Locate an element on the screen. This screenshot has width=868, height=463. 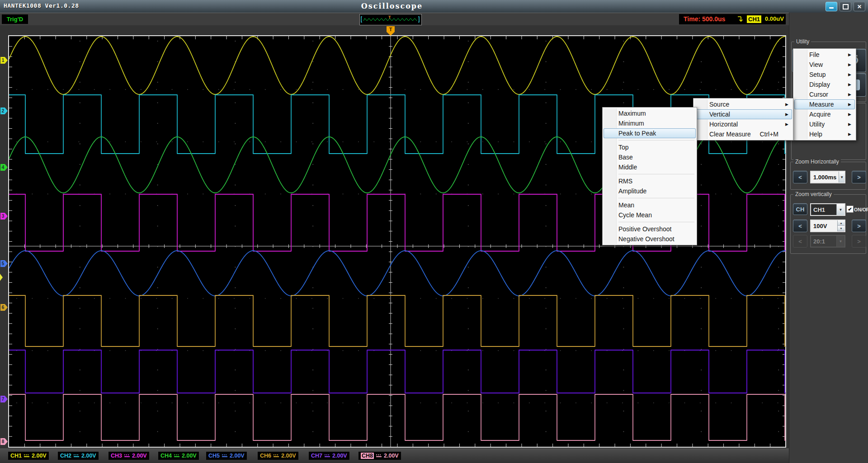
channel-chip-CH4: CH42.00V is located at coordinates (179, 456).